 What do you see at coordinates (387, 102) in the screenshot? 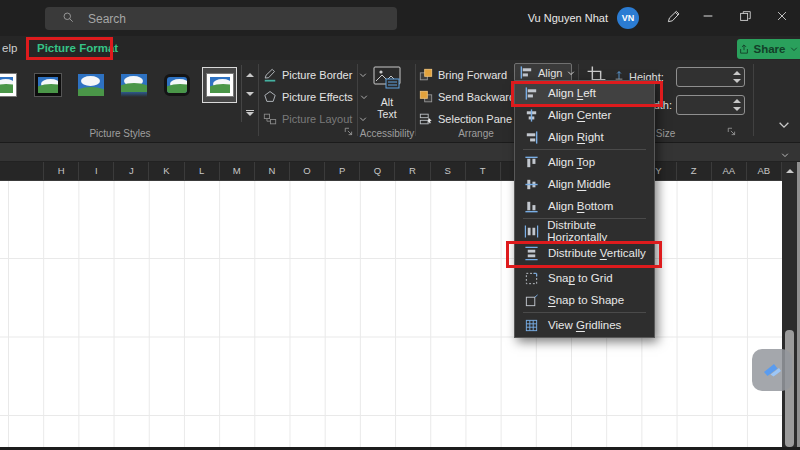
I see `alt-text-label-1: Alt` at bounding box center [387, 102].